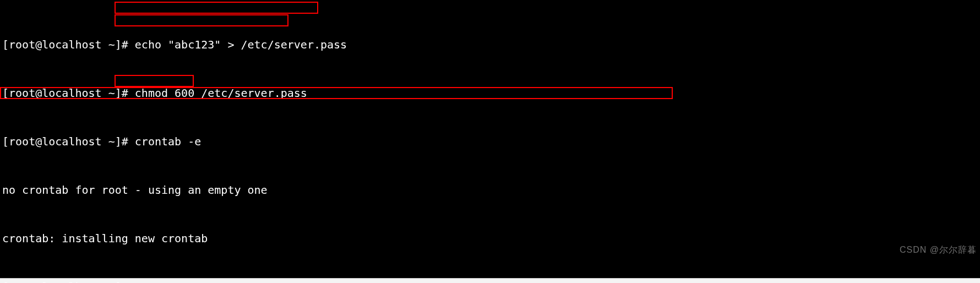  I want to click on watermark-text: CSDN @尔尔辞暮, so click(938, 250).